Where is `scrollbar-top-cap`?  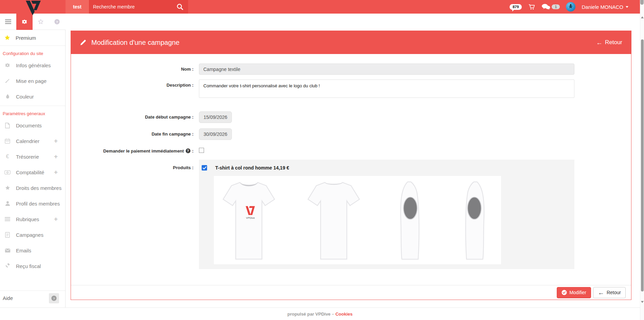 scrollbar-top-cap is located at coordinates (642, 2).